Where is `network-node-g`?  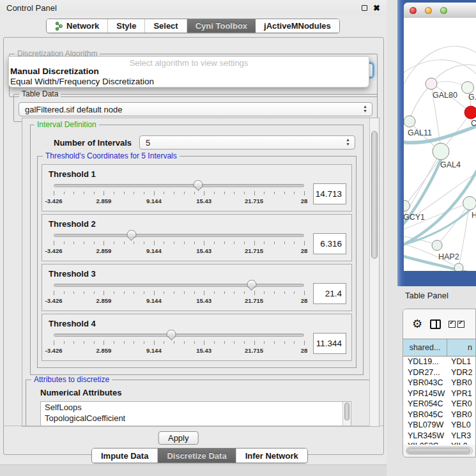 network-node-g is located at coordinates (468, 88).